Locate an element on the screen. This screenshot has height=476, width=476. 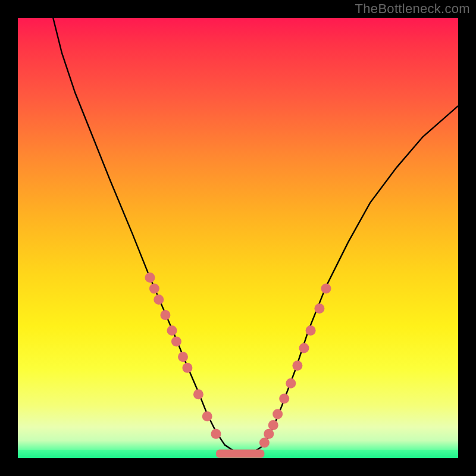
bottom-flat-bar is located at coordinates (240, 454).